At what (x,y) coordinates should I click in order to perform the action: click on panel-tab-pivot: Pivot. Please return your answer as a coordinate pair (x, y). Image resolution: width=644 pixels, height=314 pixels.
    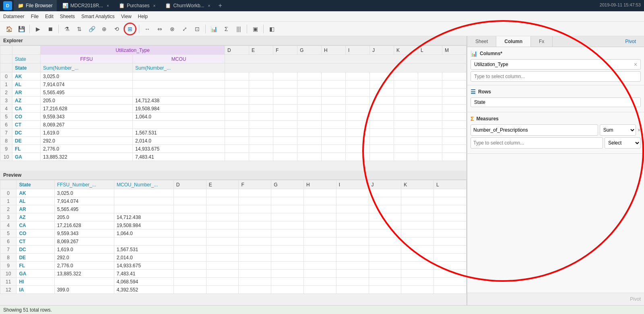
    Looking at the image, I should click on (630, 41).